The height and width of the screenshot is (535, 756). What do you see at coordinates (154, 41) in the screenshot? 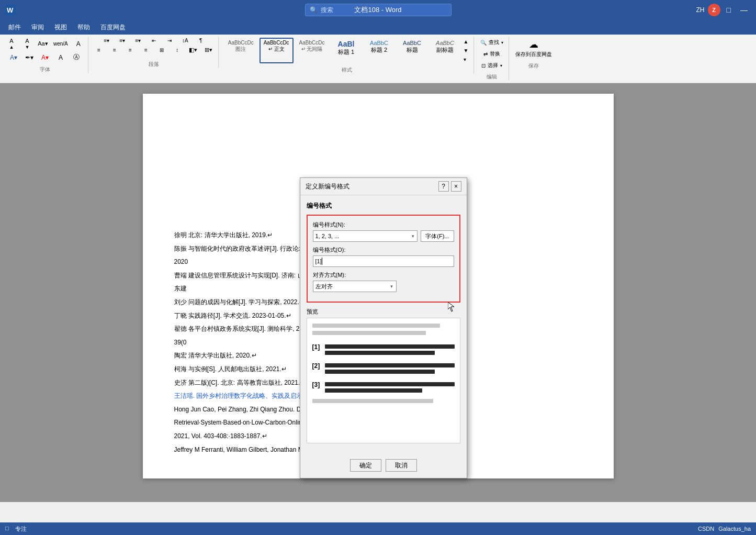
I see `ribbon-para-row1: ≡▾ ≡▾ ≡▾ ⇤ ⇥ ↕A ¶` at bounding box center [154, 41].